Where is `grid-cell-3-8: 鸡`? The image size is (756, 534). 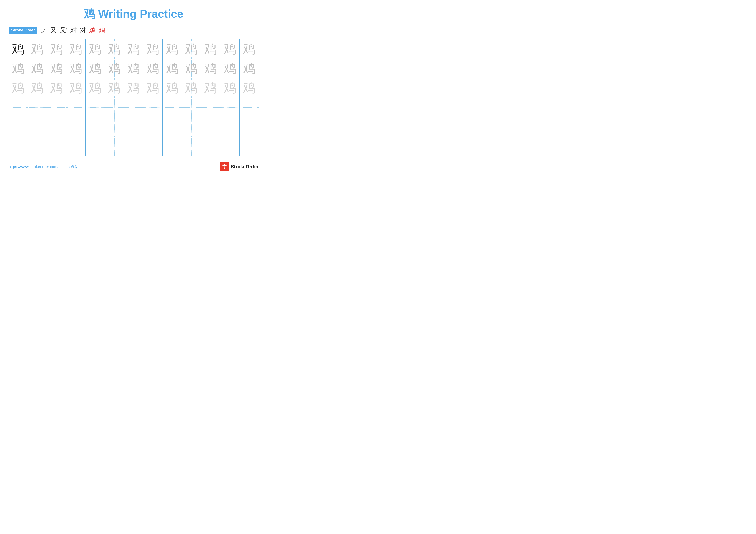
grid-cell-3-8: 鸡 is located at coordinates (153, 88).